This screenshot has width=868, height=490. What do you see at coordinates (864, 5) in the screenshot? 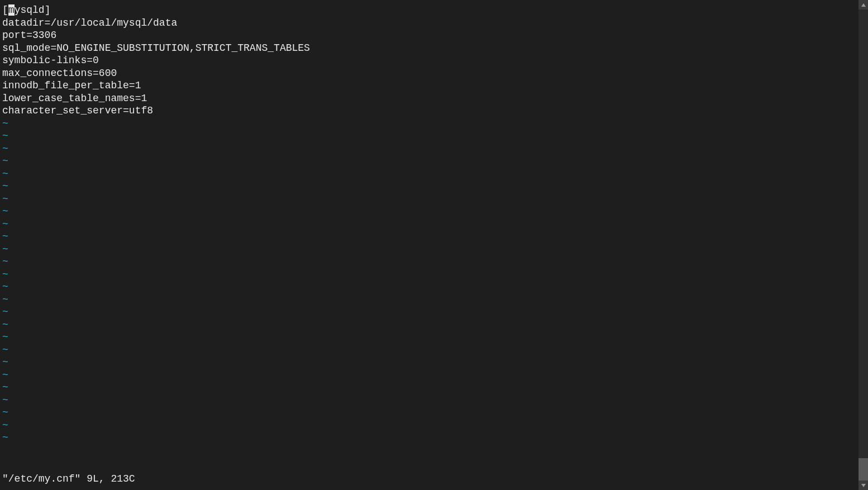
I see `chevron-up-icon` at bounding box center [864, 5].